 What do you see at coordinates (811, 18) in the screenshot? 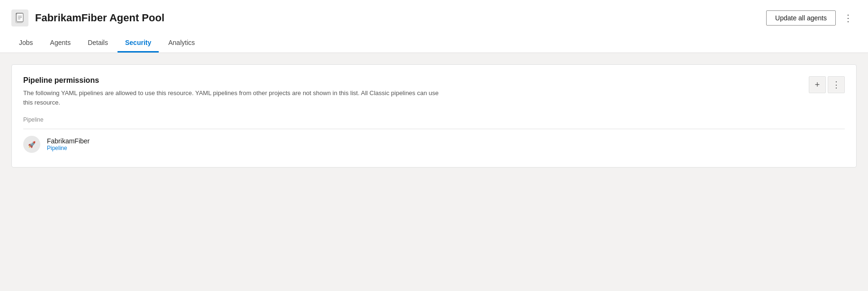
I see `header-actions: Update all agents ⋮` at bounding box center [811, 18].